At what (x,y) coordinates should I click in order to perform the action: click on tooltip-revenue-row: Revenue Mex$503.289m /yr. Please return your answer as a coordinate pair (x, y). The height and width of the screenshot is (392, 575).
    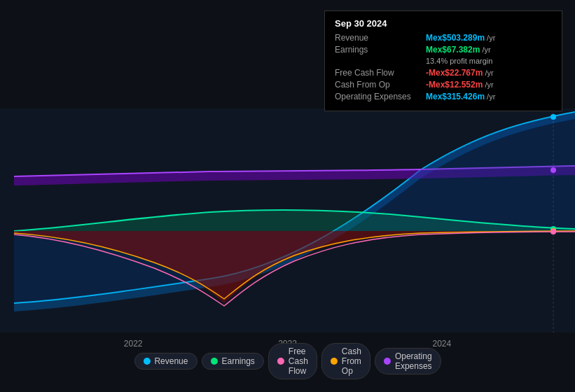
    Looking at the image, I should click on (443, 38).